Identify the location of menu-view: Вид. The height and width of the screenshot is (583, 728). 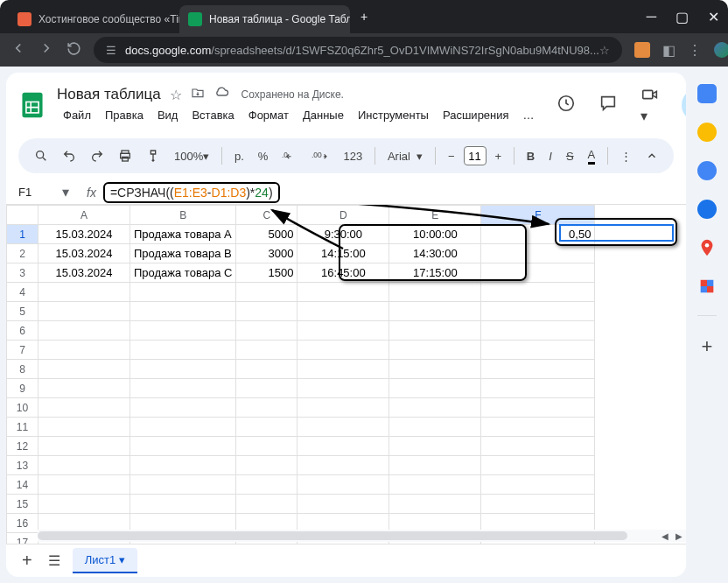
(168, 116).